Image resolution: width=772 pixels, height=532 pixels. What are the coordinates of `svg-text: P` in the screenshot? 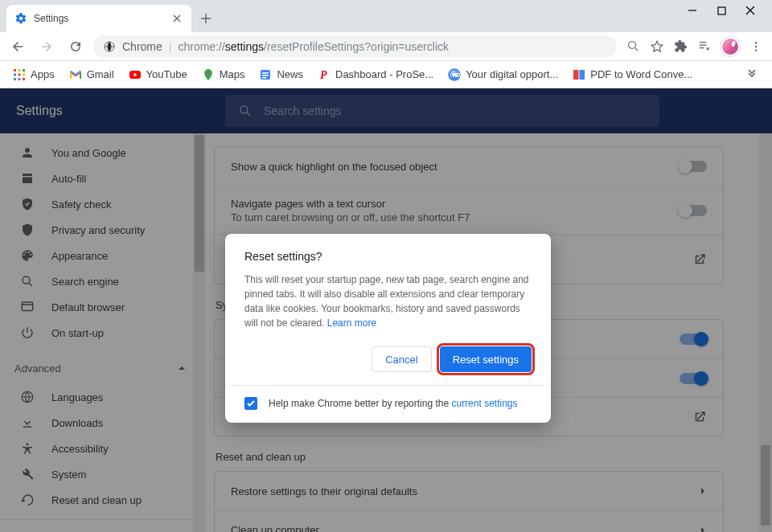 It's located at (323, 76).